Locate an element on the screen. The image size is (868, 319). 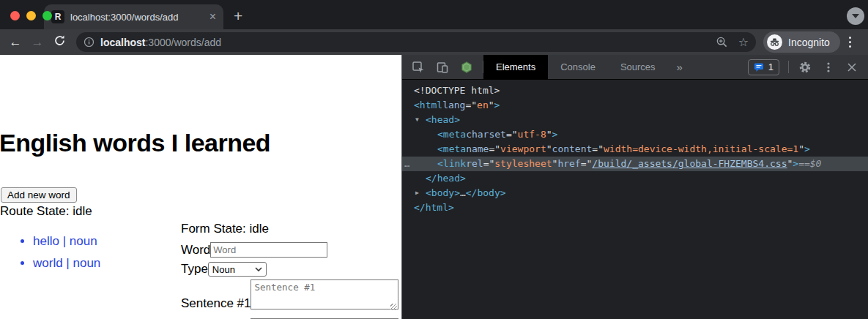
site-info-icon is located at coordinates (89, 42).